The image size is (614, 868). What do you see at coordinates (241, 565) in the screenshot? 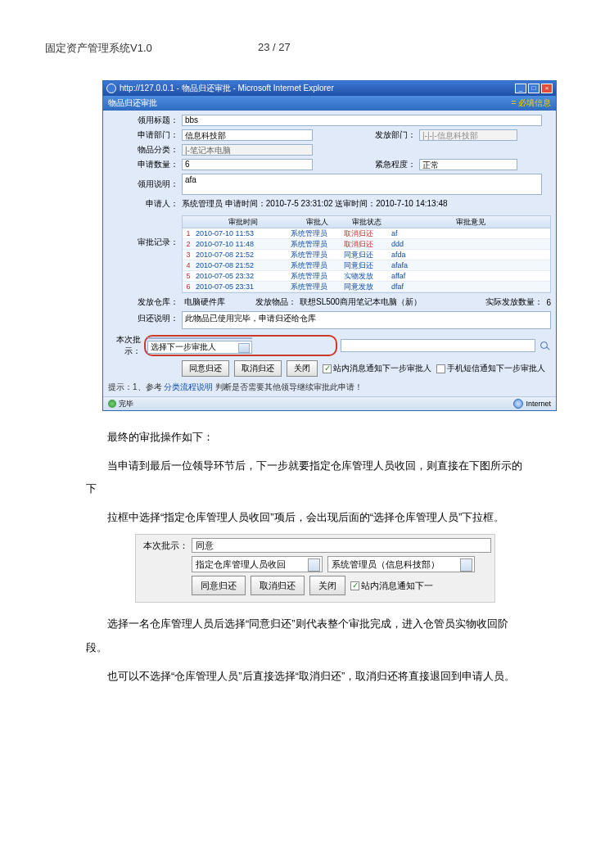
I see `s2-combo-warehouse-text: 指定仓库管理人员收回` at bounding box center [241, 565].